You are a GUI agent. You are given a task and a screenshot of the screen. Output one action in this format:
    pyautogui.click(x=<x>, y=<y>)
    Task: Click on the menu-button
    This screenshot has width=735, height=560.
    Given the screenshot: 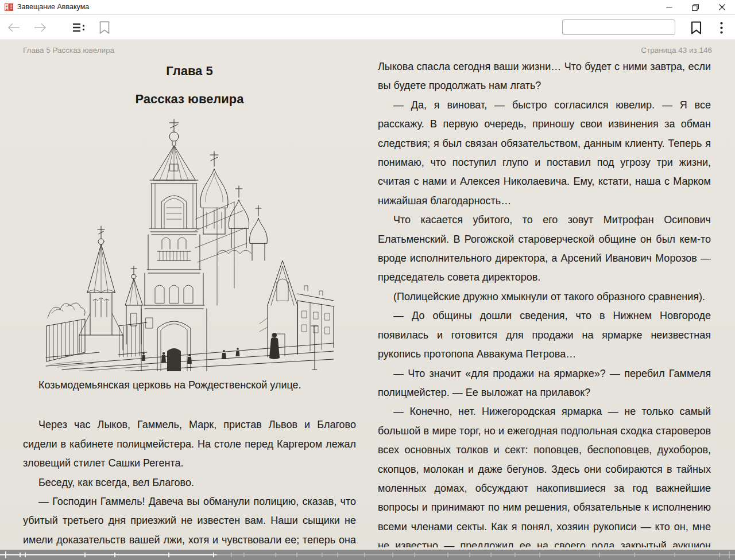 What is the action you would take?
    pyautogui.click(x=721, y=28)
    